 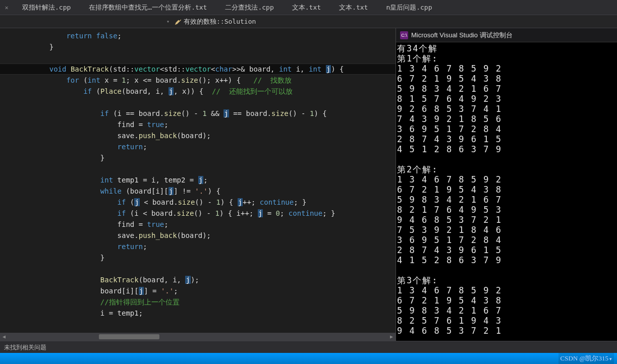 I want to click on console-title-bar: C:\ Microsoft Visual Studio 调试控制台, so click(x=507, y=35).